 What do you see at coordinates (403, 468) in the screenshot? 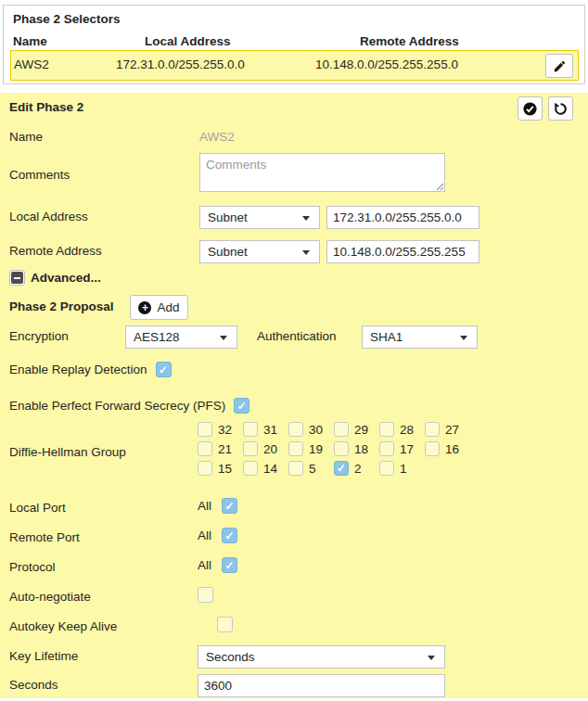
I see `dh-option-1: 1` at bounding box center [403, 468].